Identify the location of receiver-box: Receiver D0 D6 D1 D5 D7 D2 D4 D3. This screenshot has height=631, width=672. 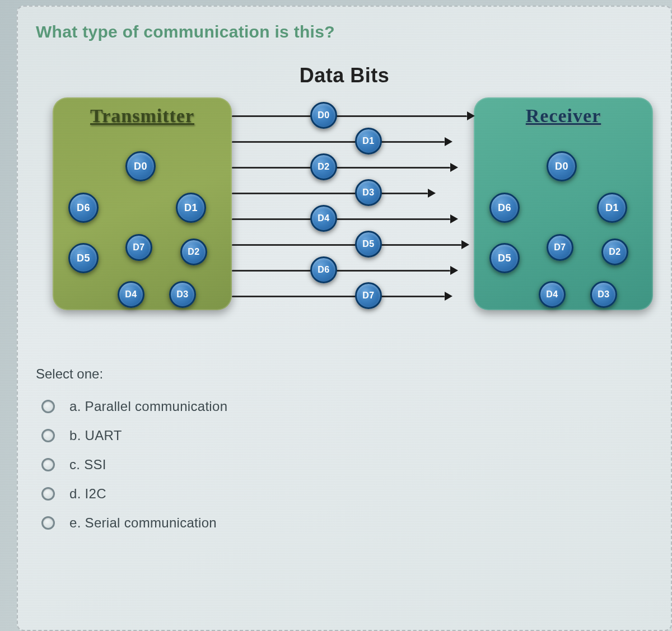
(563, 204).